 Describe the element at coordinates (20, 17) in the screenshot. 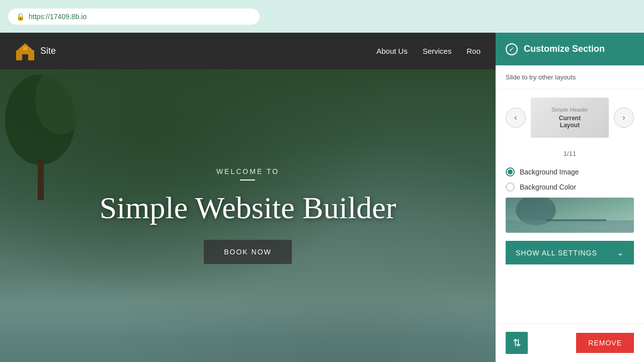

I see `lock-icon: 🔒` at that location.